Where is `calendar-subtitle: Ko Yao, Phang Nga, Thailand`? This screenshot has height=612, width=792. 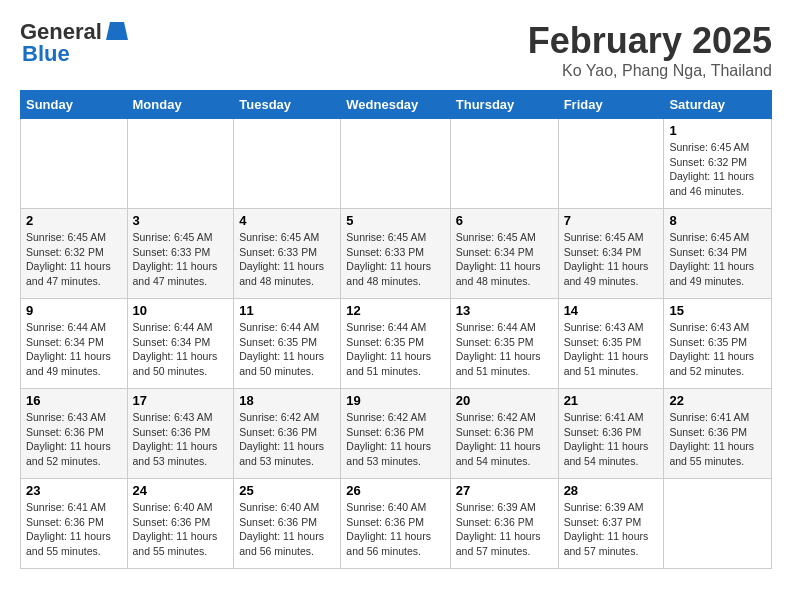 calendar-subtitle: Ko Yao, Phang Nga, Thailand is located at coordinates (650, 71).